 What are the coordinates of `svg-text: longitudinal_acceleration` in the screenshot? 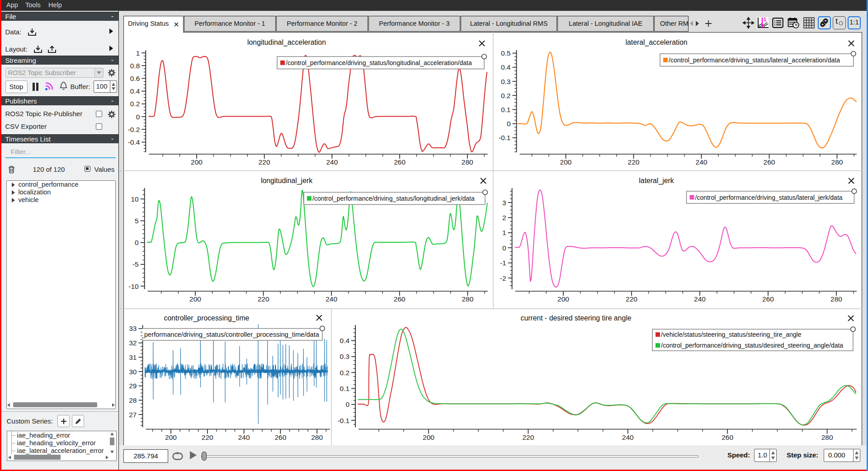 It's located at (287, 42).